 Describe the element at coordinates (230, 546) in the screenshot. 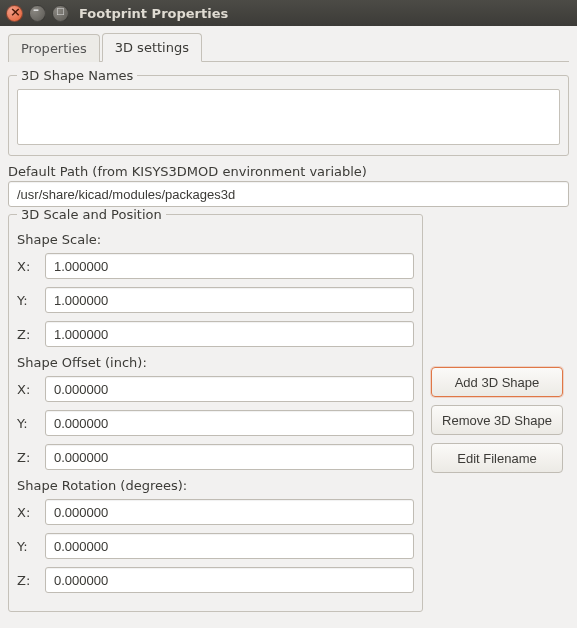

I see `rotation-y-input` at that location.